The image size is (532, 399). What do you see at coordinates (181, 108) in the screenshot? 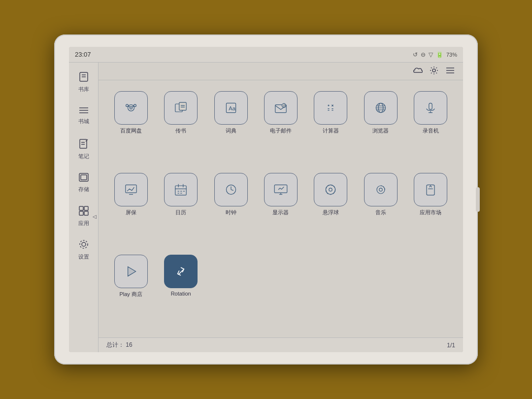
I see `app-icon-transfer` at bounding box center [181, 108].